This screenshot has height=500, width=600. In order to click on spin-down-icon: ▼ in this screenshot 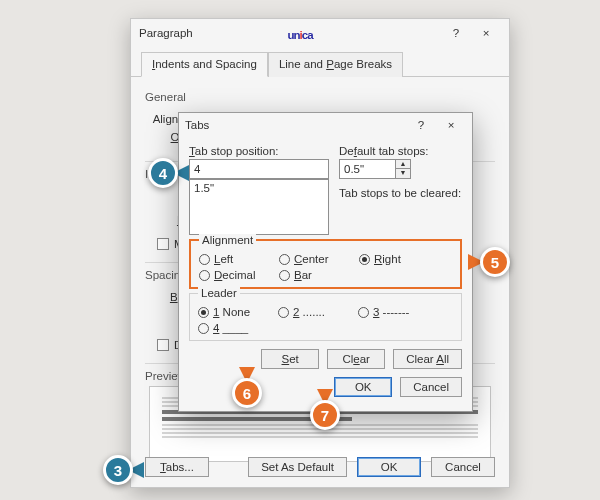, I will do `click(403, 174)`.